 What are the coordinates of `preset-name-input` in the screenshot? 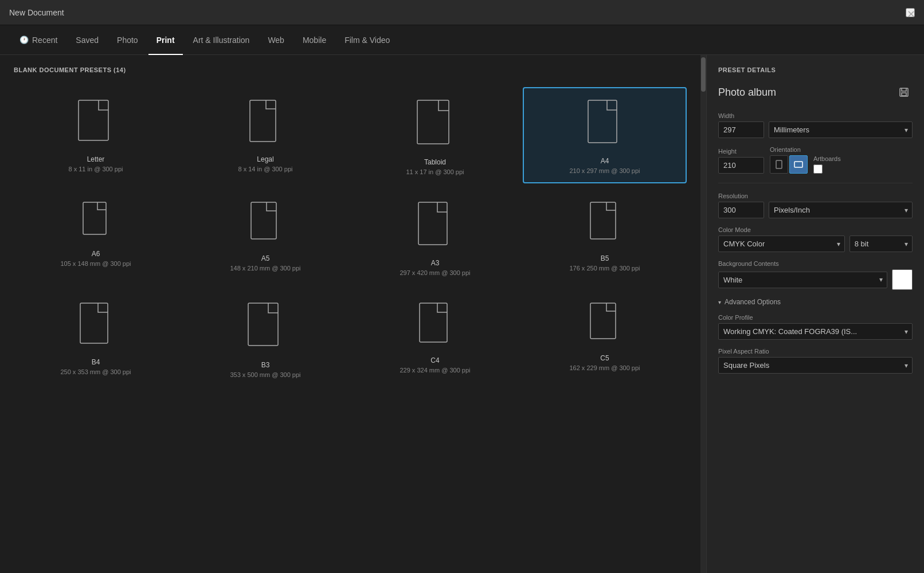 It's located at (807, 93).